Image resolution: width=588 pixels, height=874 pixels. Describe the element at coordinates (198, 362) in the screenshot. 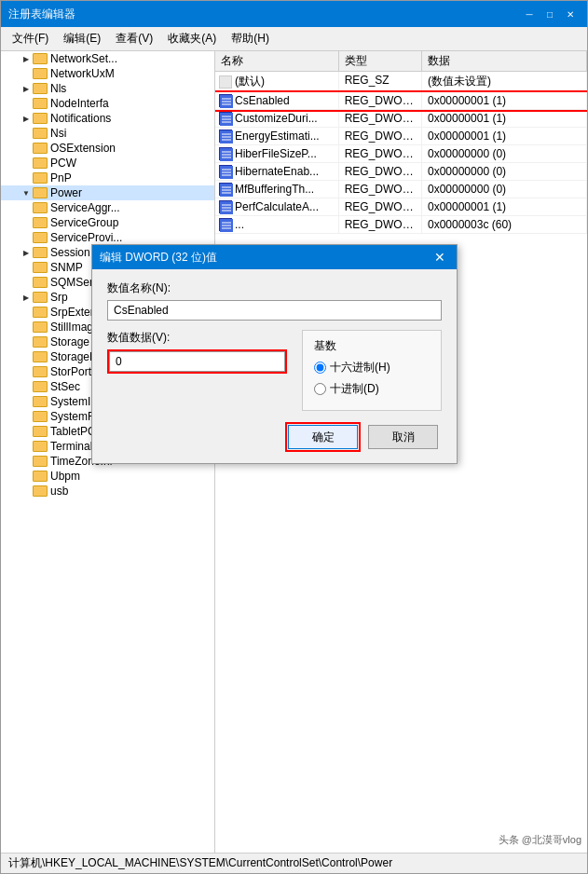

I see `value-input` at that location.